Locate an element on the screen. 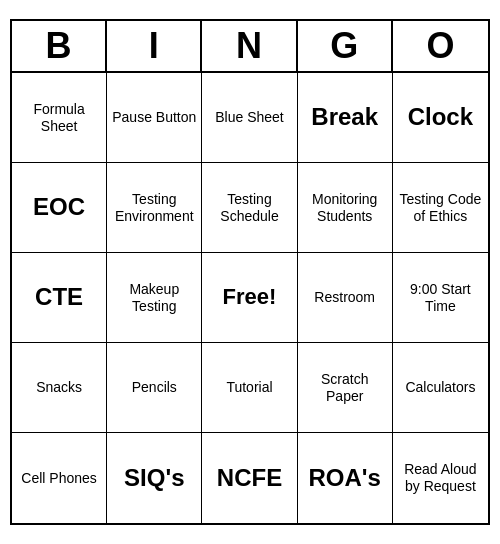 This screenshot has height=544, width=500. header-o: O is located at coordinates (440, 46).